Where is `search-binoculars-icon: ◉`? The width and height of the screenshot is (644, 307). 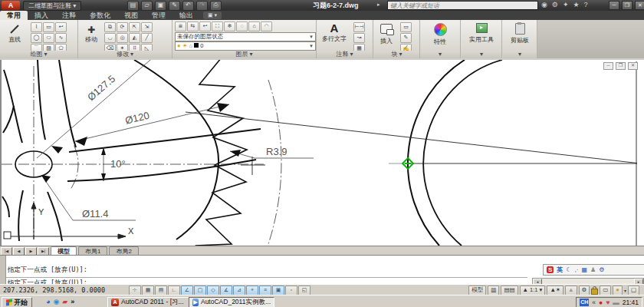
search-binoculars-icon: ◉ is located at coordinates (544, 5).